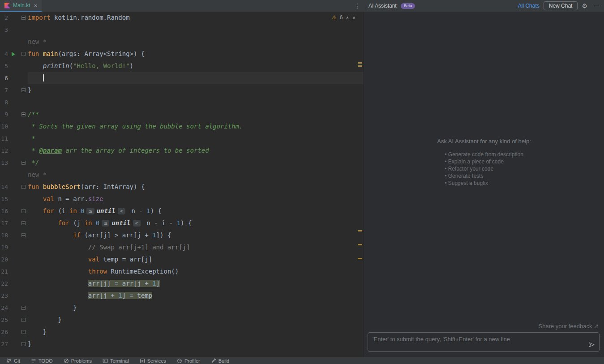 This screenshot has width=604, height=364. What do you see at coordinates (4, 344) in the screenshot?
I see `line-number: 27` at bounding box center [4, 344].